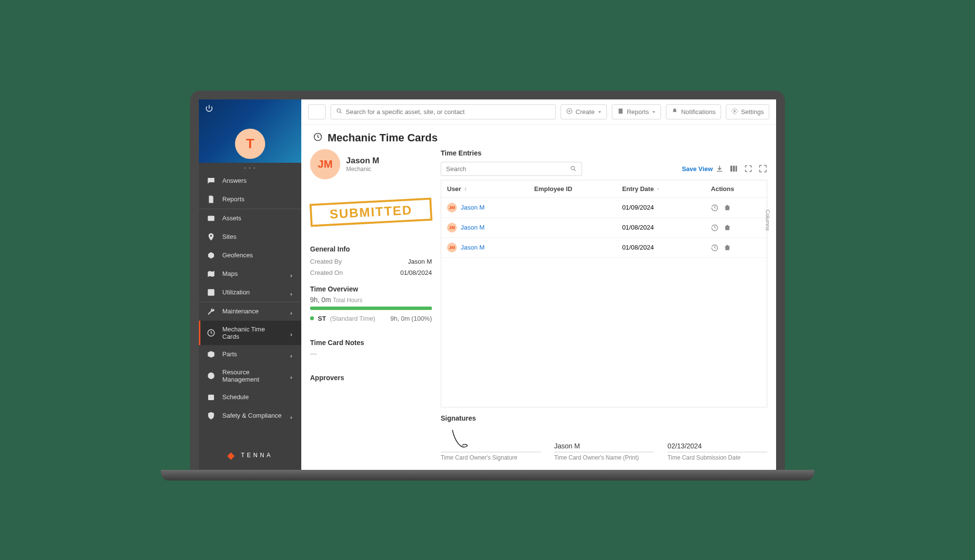  I want to click on sidebar-item-resource-mgmt: Resource Management, so click(250, 376).